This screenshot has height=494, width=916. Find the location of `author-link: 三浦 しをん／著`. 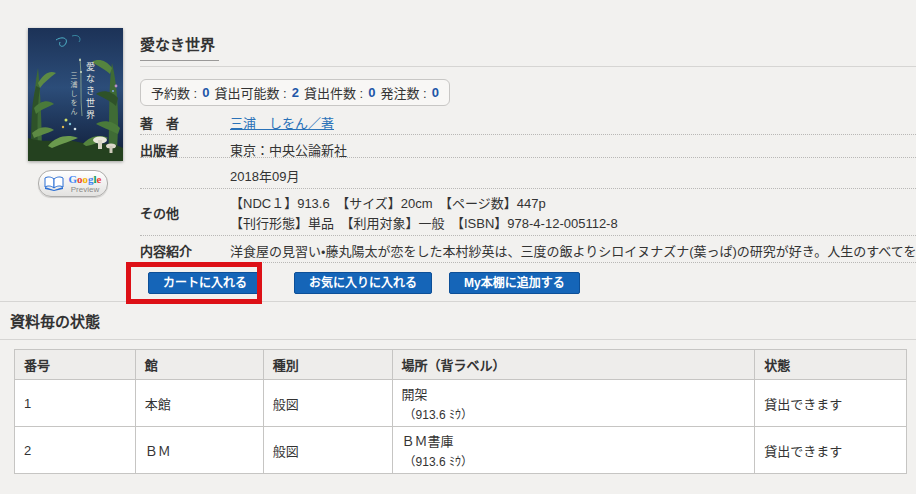

author-link: 三浦 しをん／著 is located at coordinates (282, 124).